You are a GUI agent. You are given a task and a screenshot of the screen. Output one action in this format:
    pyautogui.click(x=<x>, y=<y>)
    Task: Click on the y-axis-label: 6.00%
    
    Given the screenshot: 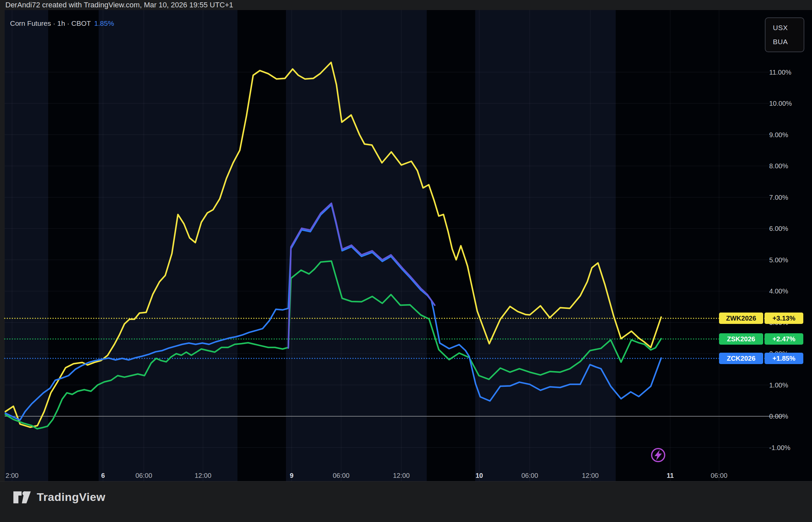 What is the action you would take?
    pyautogui.click(x=779, y=228)
    